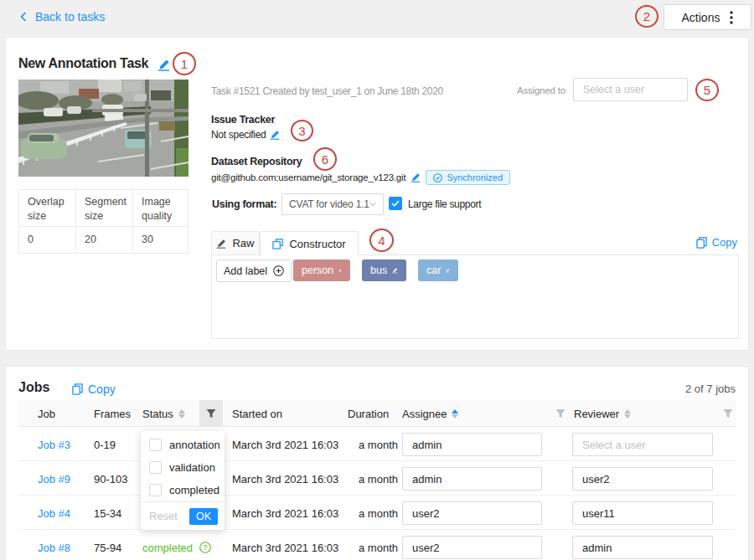 The width and height of the screenshot is (754, 560). What do you see at coordinates (182, 414) in the screenshot?
I see `sort-status-icon` at bounding box center [182, 414].